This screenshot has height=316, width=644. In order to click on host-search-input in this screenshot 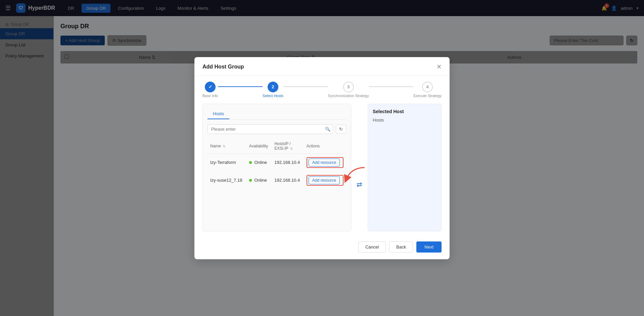, I will do `click(270, 129)`.